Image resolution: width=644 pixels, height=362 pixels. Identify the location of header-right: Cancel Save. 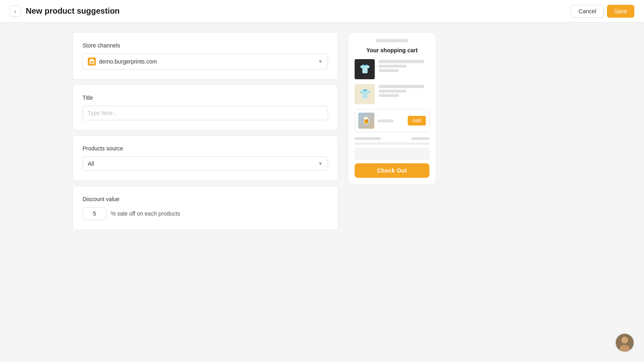
(603, 11).